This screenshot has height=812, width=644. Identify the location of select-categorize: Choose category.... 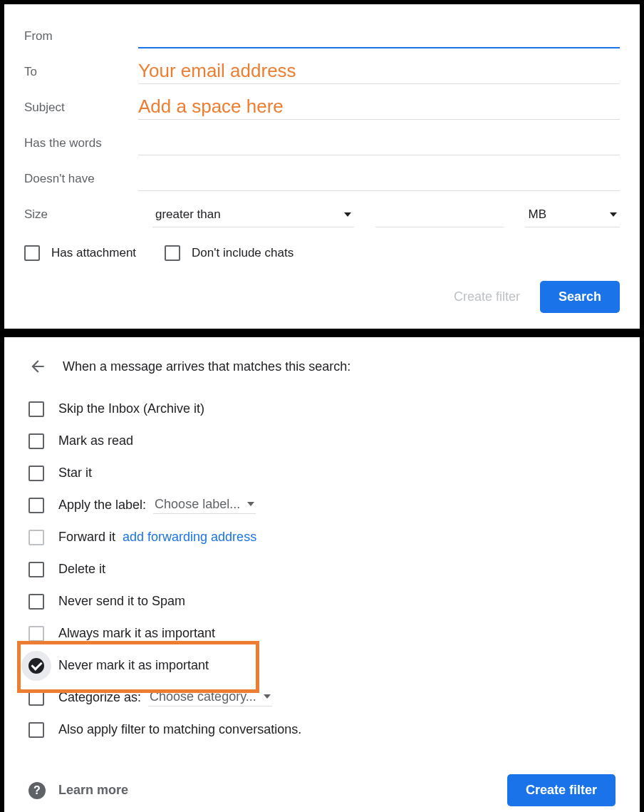
(210, 698).